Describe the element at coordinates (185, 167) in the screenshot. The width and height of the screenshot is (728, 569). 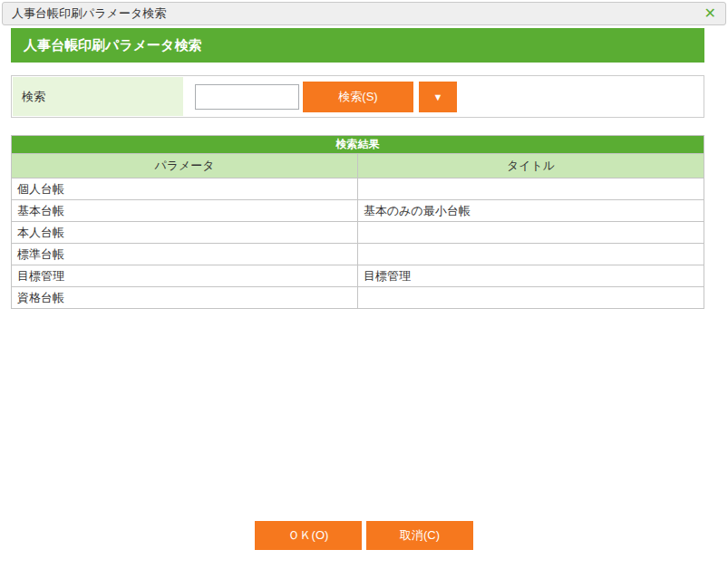
I see `column-header-parameter: パラメータ` at that location.